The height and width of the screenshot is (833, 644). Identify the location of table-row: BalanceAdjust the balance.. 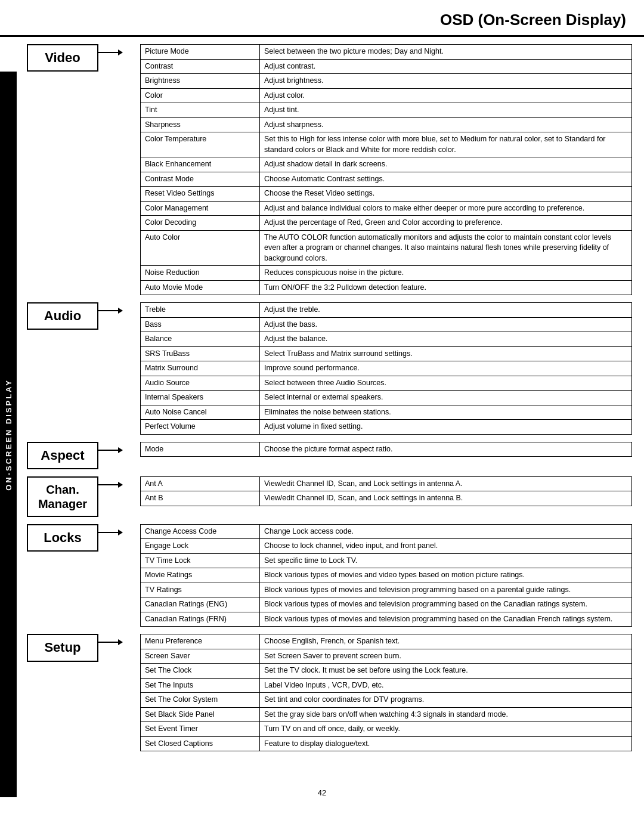
(386, 340).